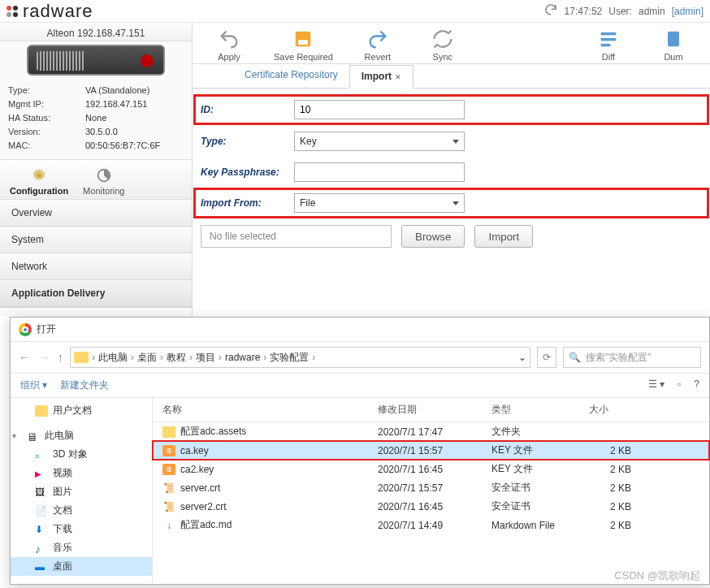 The image size is (710, 588). What do you see at coordinates (104, 175) in the screenshot?
I see `chart-icon` at bounding box center [104, 175].